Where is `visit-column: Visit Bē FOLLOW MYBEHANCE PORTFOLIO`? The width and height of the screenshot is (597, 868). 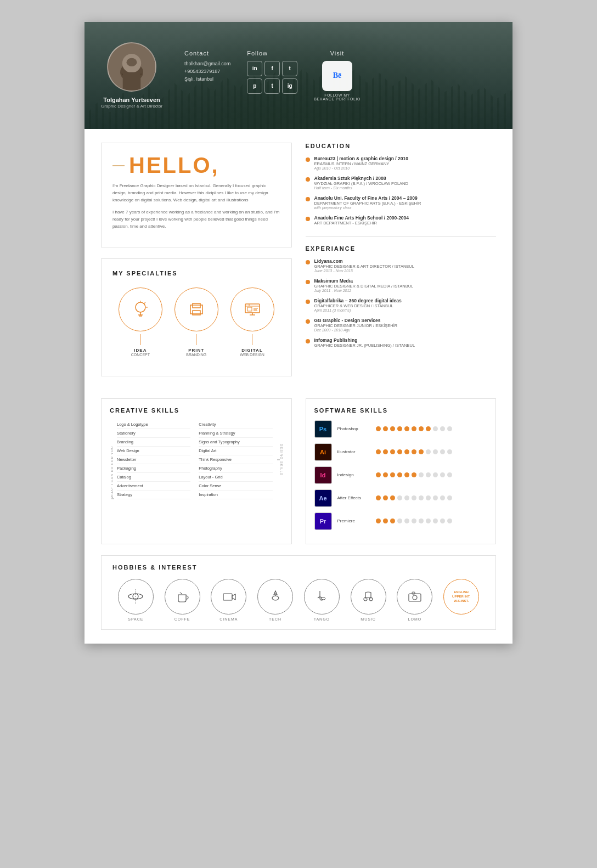 visit-column: Visit Bē FOLLOW MYBEHANCE PORTFOLIO is located at coordinates (337, 76).